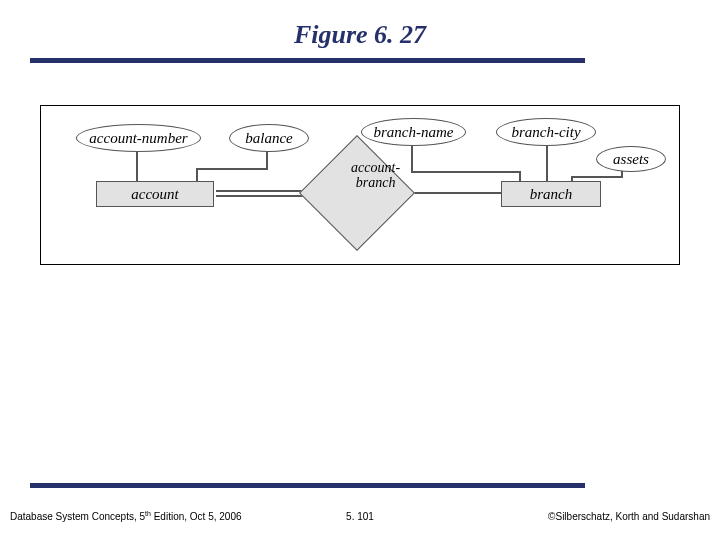  Describe the element at coordinates (360, 35) in the screenshot. I see `slide-title: Figure 6. 27` at that location.